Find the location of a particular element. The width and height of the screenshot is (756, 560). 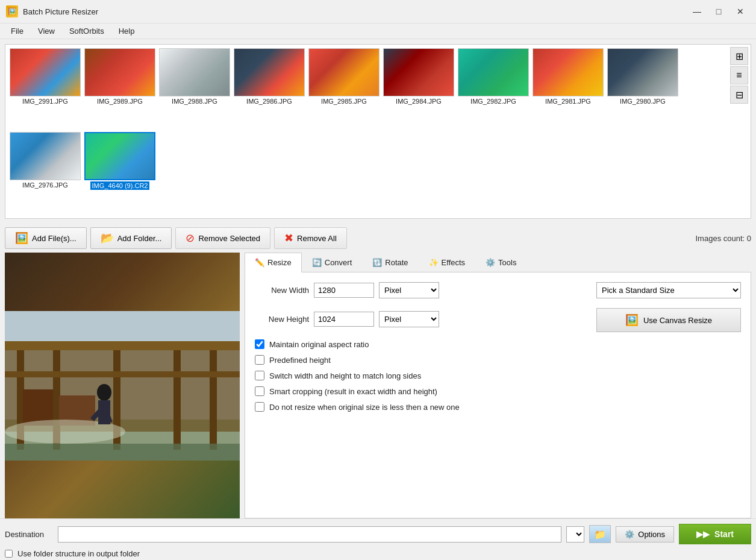

gallery-item: IMG_2989.JPG is located at coordinates (120, 89).